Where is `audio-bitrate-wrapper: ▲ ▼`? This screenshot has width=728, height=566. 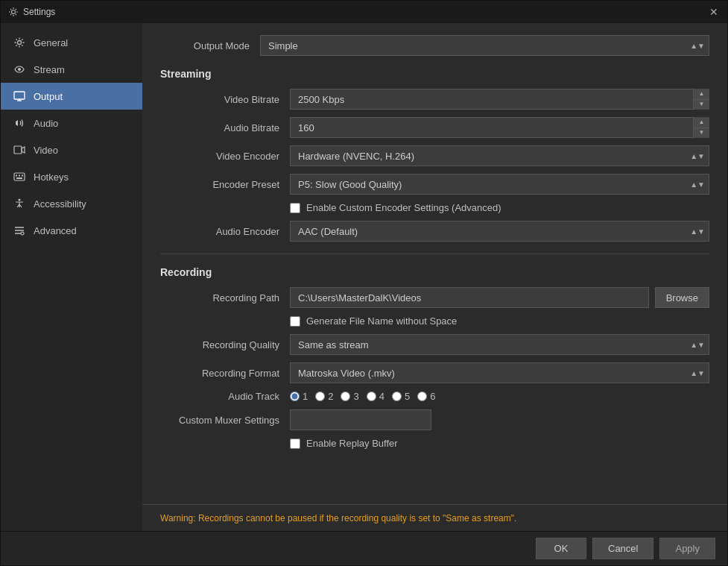
audio-bitrate-wrapper: ▲ ▼ is located at coordinates (499, 128).